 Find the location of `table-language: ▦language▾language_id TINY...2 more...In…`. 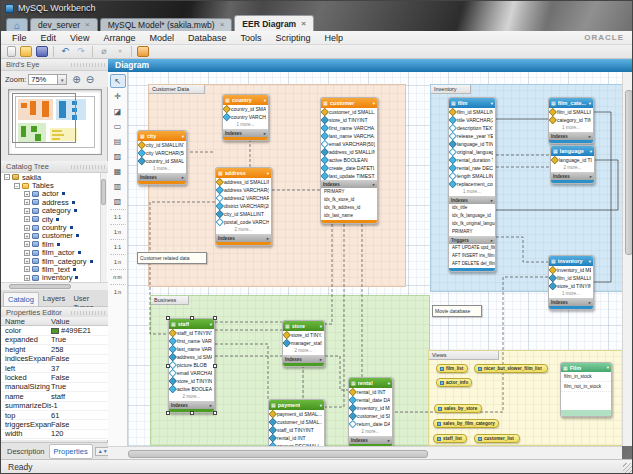

table-language: ▦language▾language_id TINY...2 more...In… is located at coordinates (572, 164).